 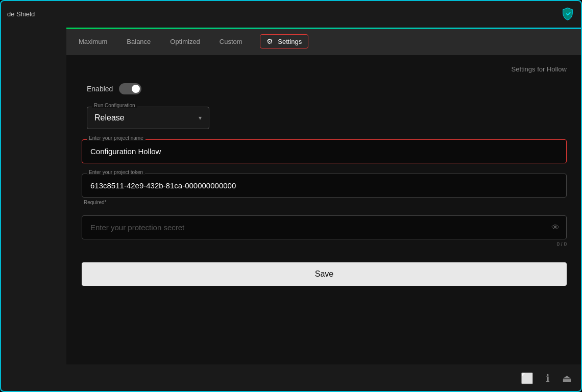 What do you see at coordinates (93, 42) in the screenshot?
I see `tab-maximum: Maximum` at bounding box center [93, 42].